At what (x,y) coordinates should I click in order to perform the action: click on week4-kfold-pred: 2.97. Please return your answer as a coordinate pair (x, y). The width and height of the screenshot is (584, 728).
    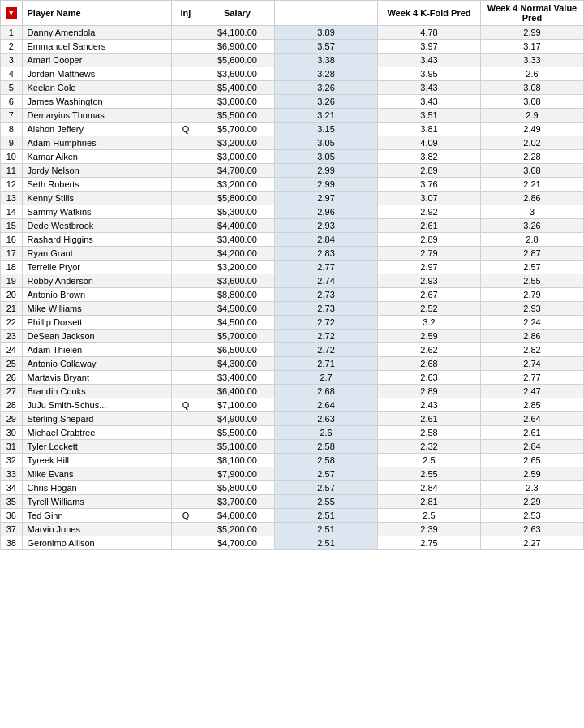
    Looking at the image, I should click on (430, 268).